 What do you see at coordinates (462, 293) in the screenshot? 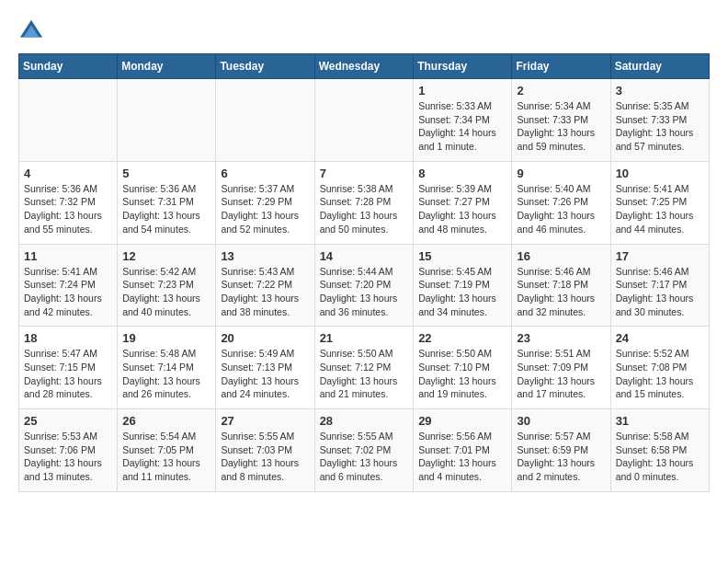
I see `day-info: Sunrise: 5:45 AMSunset: 7:19 PMDaylight:…` at bounding box center [462, 293].